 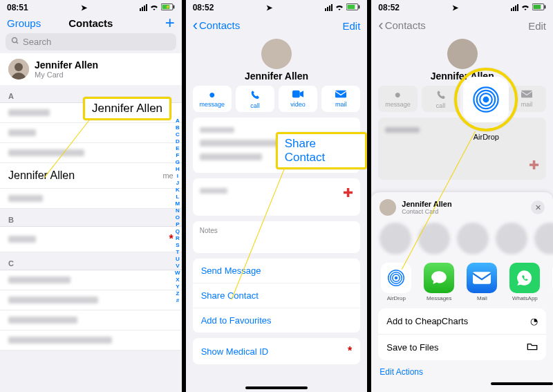 I want to click on search-field: Search, so click(x=91, y=41).